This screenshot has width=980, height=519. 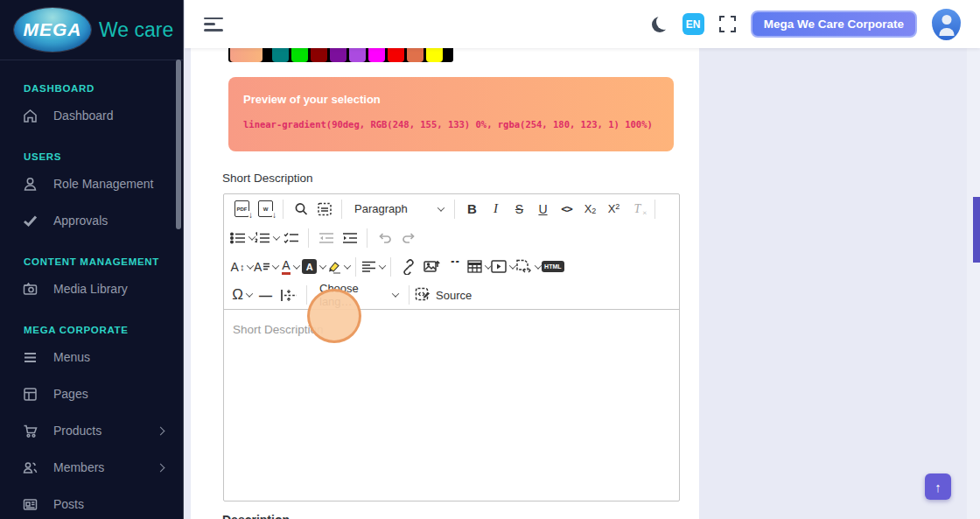 What do you see at coordinates (91, 221) in the screenshot?
I see `sidebar-item-approvals: Approvals` at bounding box center [91, 221].